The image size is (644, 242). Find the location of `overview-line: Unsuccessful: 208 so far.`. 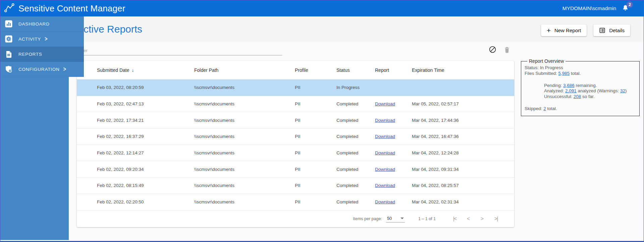

overview-line: Unsuccessful: 208 so far. is located at coordinates (590, 97).